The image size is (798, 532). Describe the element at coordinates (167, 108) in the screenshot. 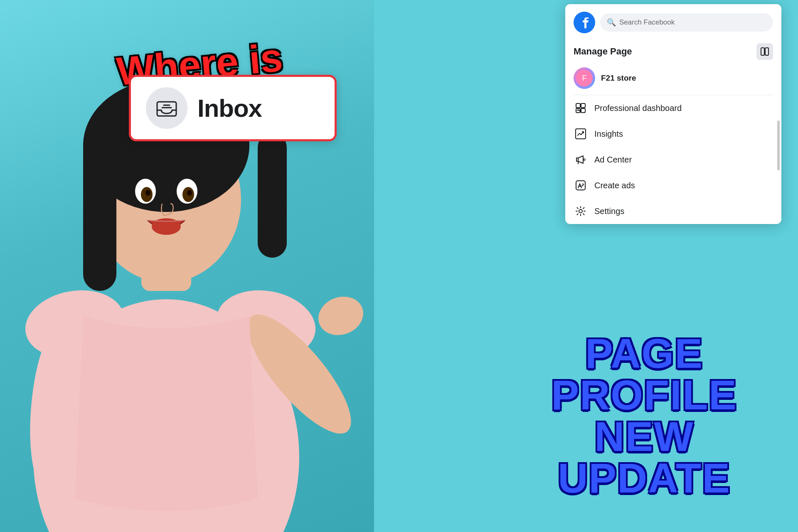

I see `inbox-icon-circle` at that location.